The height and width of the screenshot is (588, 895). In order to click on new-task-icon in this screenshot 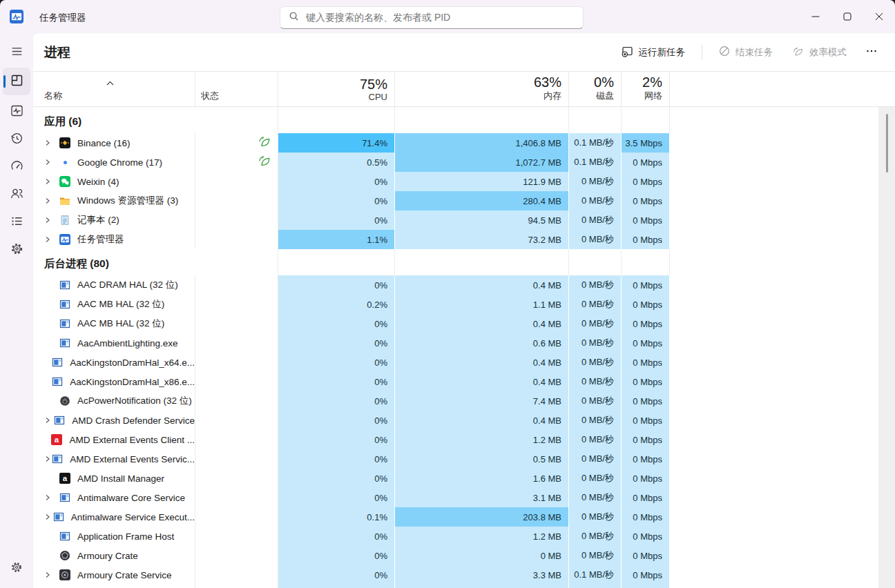, I will do `click(627, 52)`.